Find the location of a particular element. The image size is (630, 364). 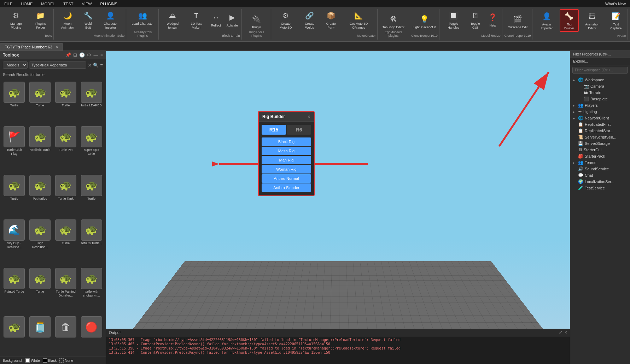

character-inserter-button: 👤 Character Inserter is located at coordinates (111, 20).